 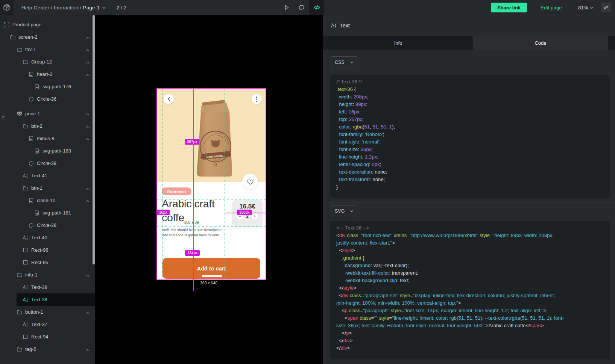 What do you see at coordinates (47, 50) in the screenshot?
I see `layer-item-fav-1: fav-1` at bounding box center [47, 50].